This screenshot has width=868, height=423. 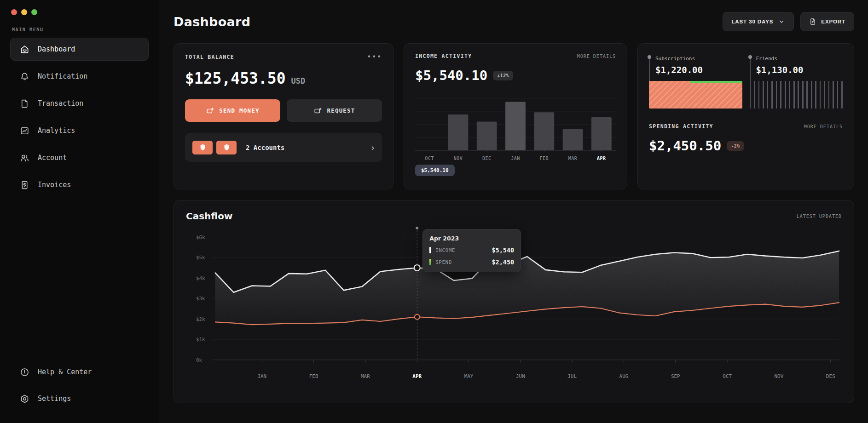 What do you see at coordinates (201, 319) in the screenshot?
I see `y-axis-label: $2k` at bounding box center [201, 319].